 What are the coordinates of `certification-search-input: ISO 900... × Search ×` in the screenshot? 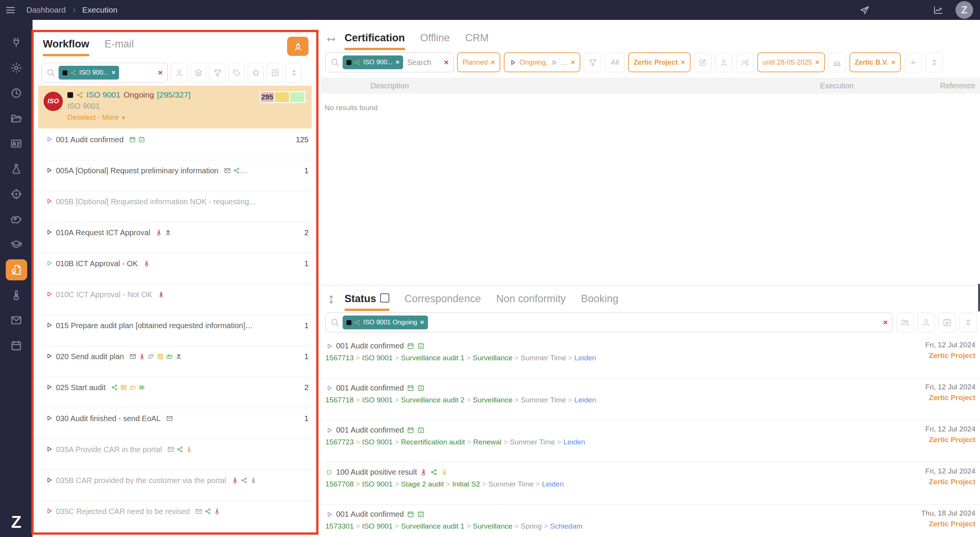 It's located at (390, 62).